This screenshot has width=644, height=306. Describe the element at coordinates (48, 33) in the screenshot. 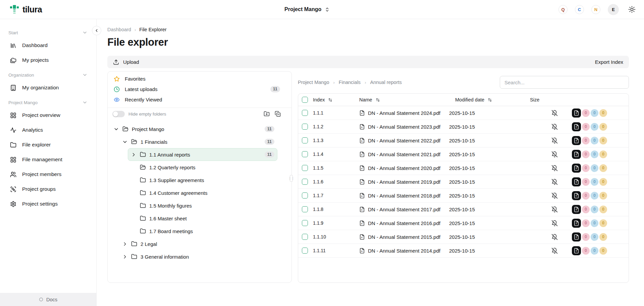

I see `sidebar-section-start: Start` at that location.